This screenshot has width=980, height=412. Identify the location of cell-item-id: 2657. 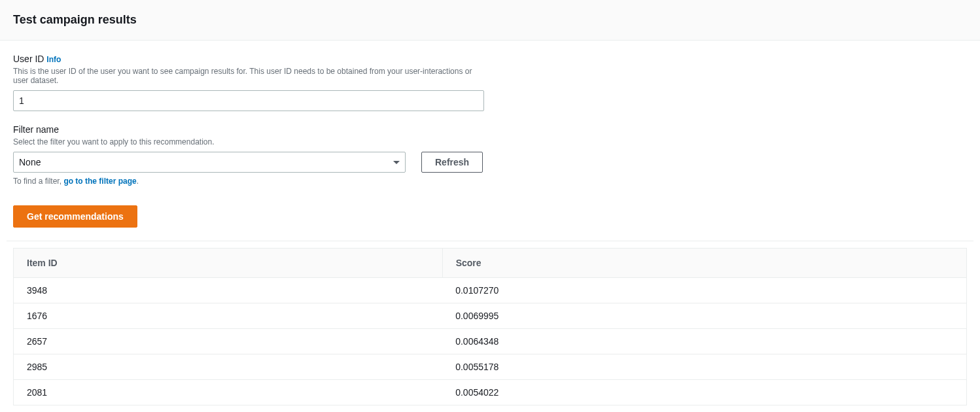
(228, 341).